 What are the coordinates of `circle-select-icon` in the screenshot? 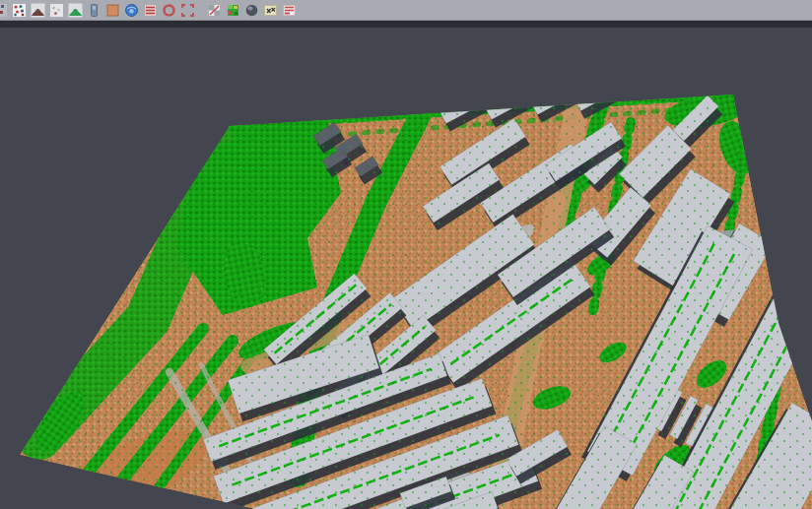 It's located at (169, 10).